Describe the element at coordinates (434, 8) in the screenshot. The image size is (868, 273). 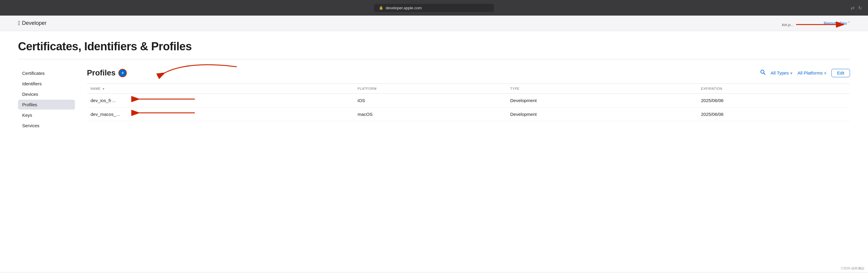
I see `browser-chrome: 🔒 developer.apple.com ⇄ ↻` at that location.